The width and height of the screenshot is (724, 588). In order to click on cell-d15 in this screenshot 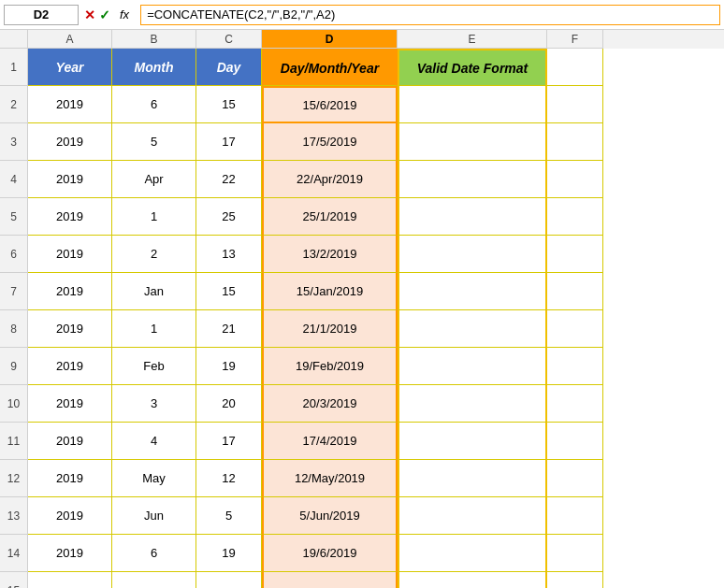, I will do `click(329, 580)`.